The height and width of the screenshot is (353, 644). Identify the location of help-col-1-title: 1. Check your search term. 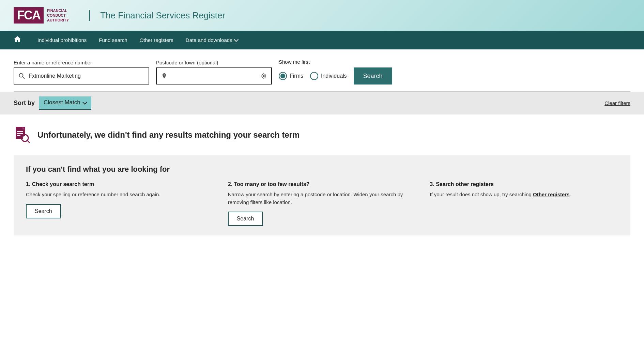
(120, 184).